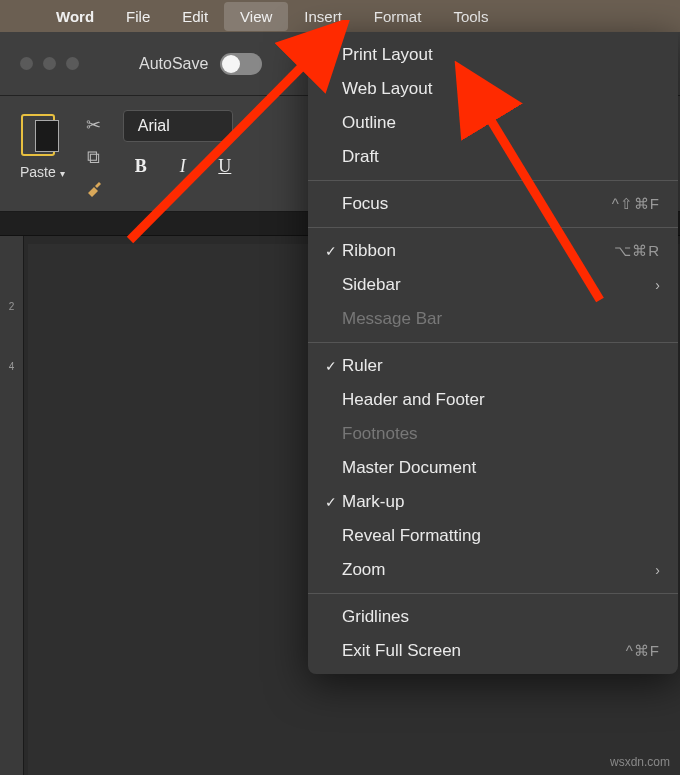 The image size is (680, 775). What do you see at coordinates (493, 89) in the screenshot?
I see `menu-item-web-layout: Web Layout` at bounding box center [493, 89].